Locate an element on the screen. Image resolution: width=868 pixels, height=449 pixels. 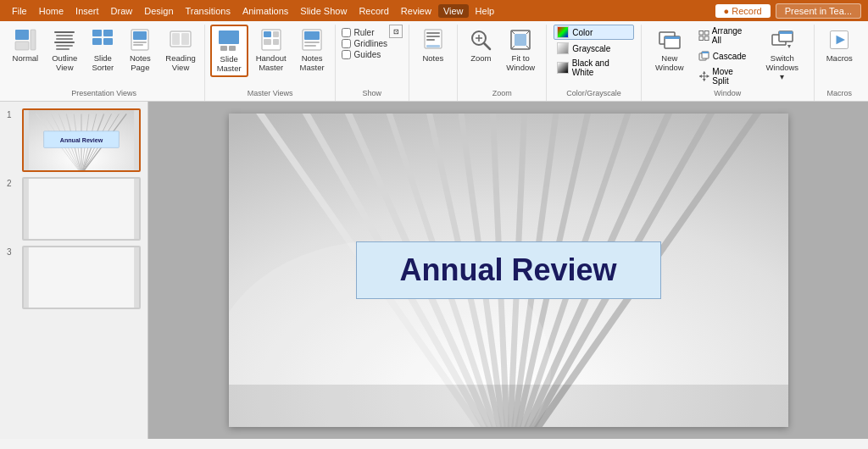
guides-label: Guides is located at coordinates (368, 54).